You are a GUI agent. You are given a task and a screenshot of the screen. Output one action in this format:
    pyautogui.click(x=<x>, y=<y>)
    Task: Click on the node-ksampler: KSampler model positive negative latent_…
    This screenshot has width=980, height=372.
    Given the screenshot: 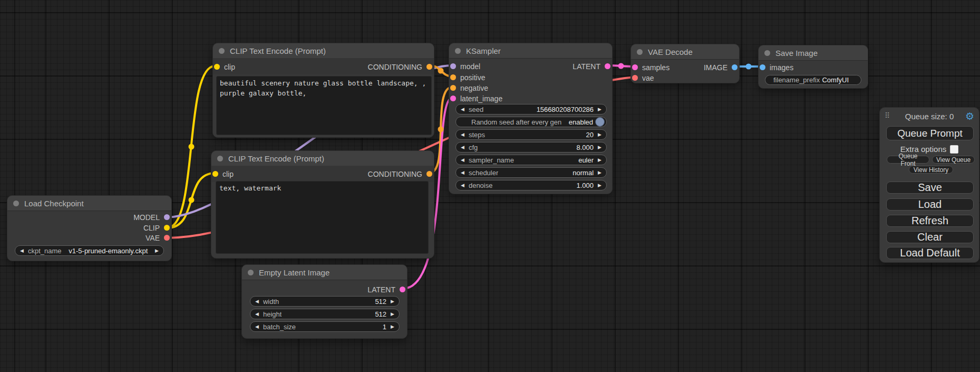 What is the action you would take?
    pyautogui.click(x=530, y=118)
    